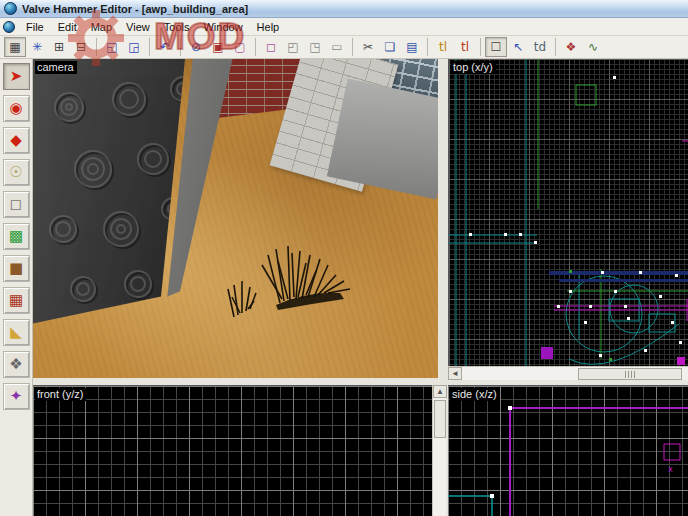 The height and width of the screenshot is (516, 688). What do you see at coordinates (670, 470) in the screenshot?
I see `svg-text: x` at bounding box center [670, 470].